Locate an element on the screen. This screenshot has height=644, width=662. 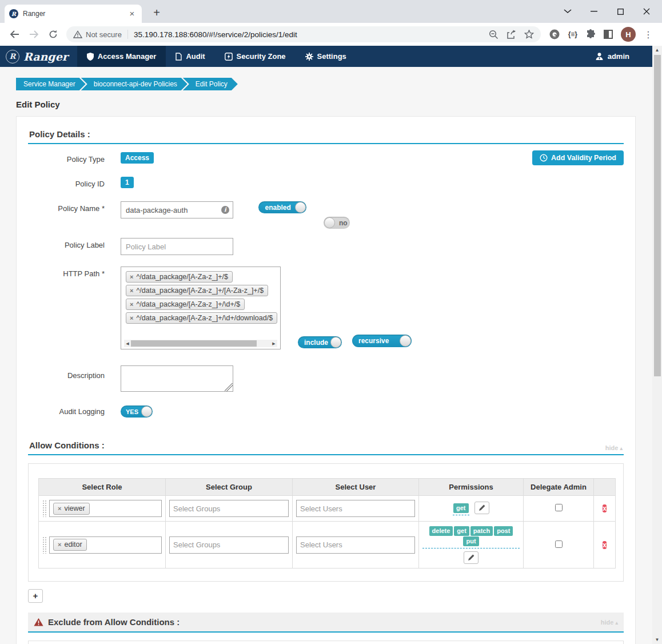
tab-title: Ranger is located at coordinates (75, 14).